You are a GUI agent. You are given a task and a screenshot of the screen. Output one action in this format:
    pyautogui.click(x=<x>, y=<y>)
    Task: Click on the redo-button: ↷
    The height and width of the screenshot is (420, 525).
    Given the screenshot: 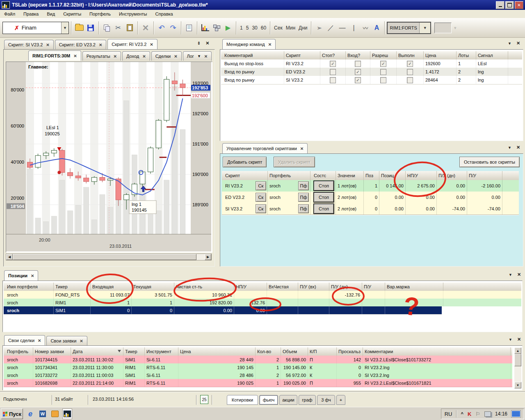 What is the action you would take?
    pyautogui.click(x=173, y=28)
    